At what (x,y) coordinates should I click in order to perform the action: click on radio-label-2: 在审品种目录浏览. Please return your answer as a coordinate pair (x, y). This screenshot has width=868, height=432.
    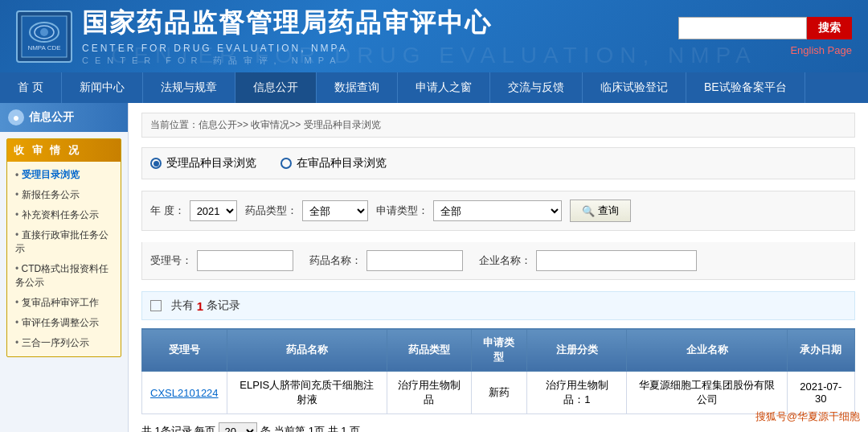
    Looking at the image, I should click on (342, 163).